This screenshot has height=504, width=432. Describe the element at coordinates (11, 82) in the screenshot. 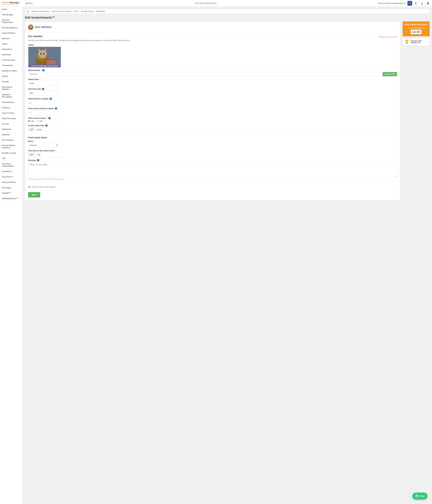

I see `sidebar-item-security: Security ›` at that location.